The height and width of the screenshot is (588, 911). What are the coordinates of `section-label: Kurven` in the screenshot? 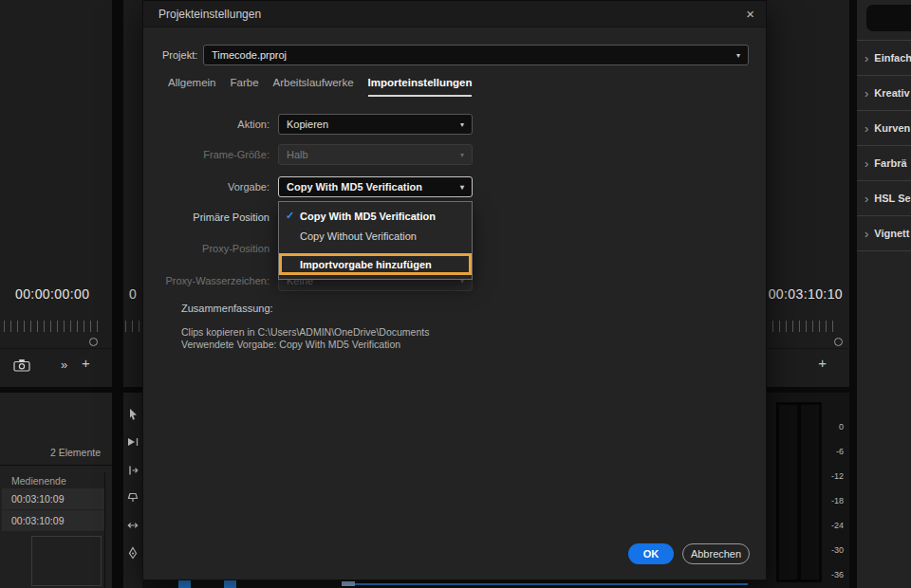 It's located at (892, 128).